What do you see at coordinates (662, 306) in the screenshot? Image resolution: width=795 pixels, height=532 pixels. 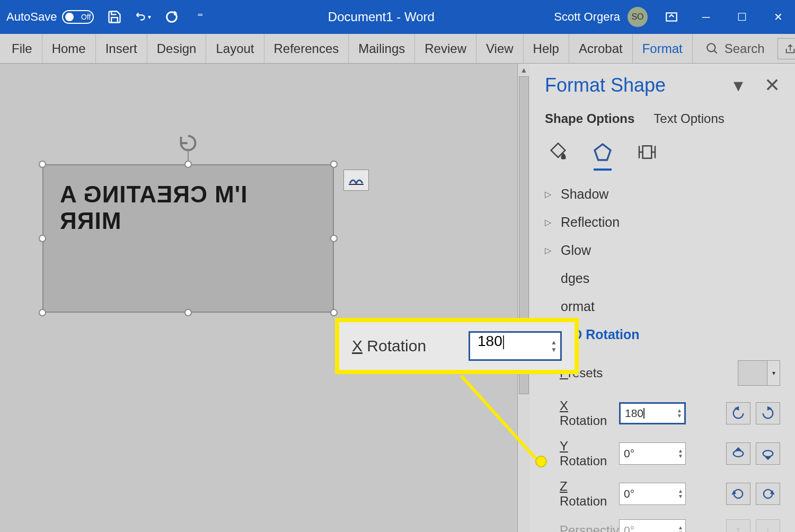 I see `effect-3d-format: ▷ormat` at bounding box center [662, 306].